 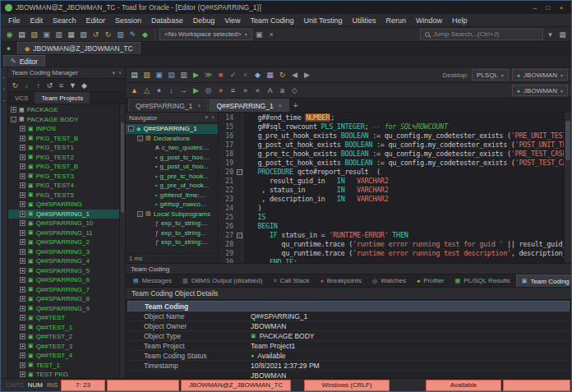 I want to click on connection-tab: ◆ JBOWMAN@Z_JBOWMAN_TC, so click(x=79, y=48).